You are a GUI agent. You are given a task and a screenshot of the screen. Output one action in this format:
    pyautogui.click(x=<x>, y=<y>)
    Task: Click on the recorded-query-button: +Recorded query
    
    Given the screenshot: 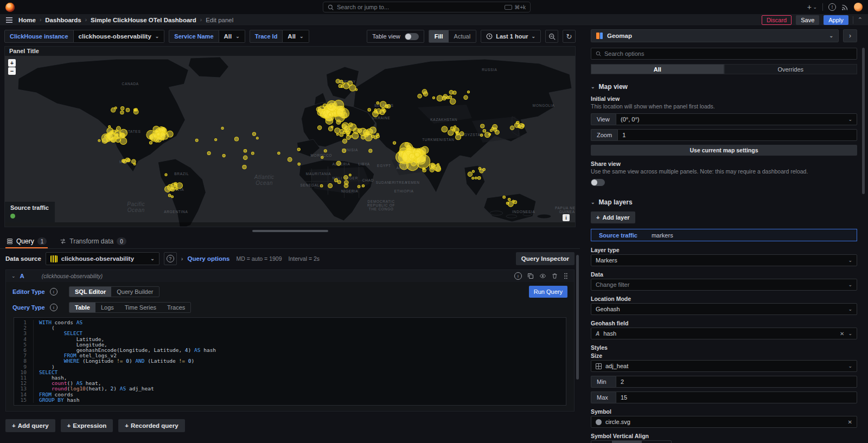 What is the action you would take?
    pyautogui.click(x=151, y=426)
    